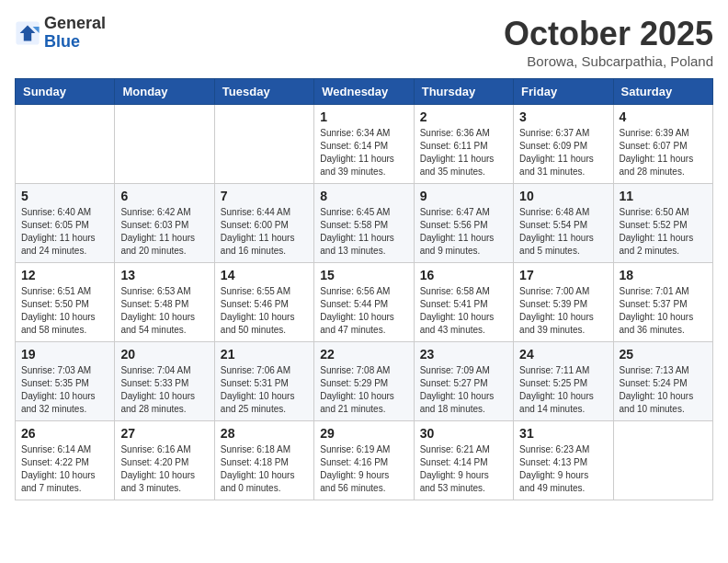 This screenshot has width=728, height=563. Describe the element at coordinates (63, 41) in the screenshot. I see `logo-blue: Blue` at that location.